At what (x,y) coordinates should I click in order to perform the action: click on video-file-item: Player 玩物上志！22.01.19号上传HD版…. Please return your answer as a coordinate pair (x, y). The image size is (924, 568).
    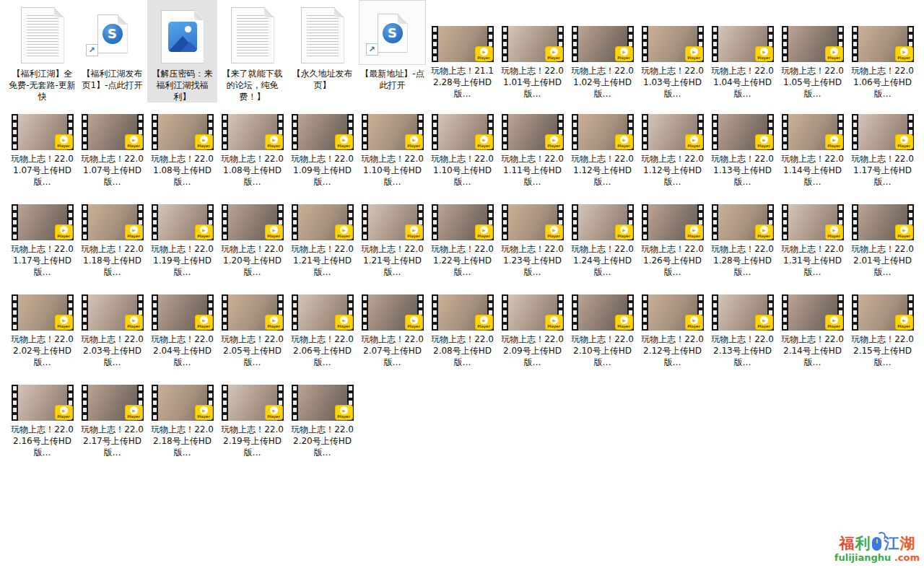
    Looking at the image, I should click on (182, 241).